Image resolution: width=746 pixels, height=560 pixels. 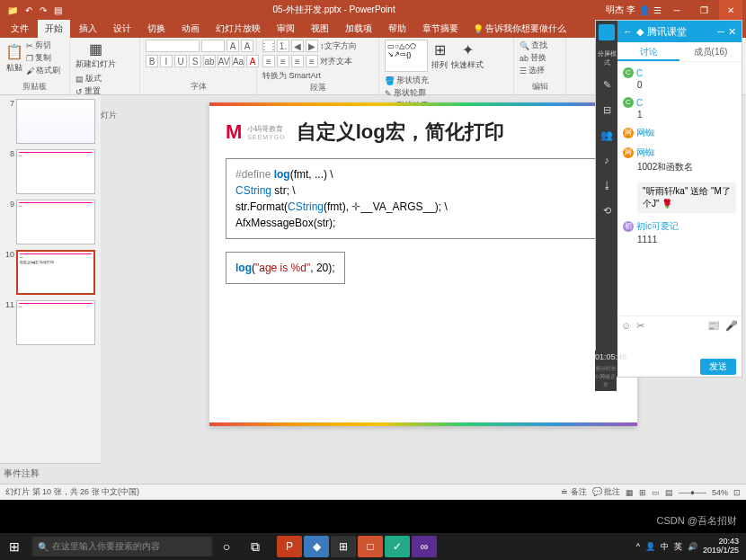 I want to click on copy-button: ❐ 复制, so click(x=43, y=58).